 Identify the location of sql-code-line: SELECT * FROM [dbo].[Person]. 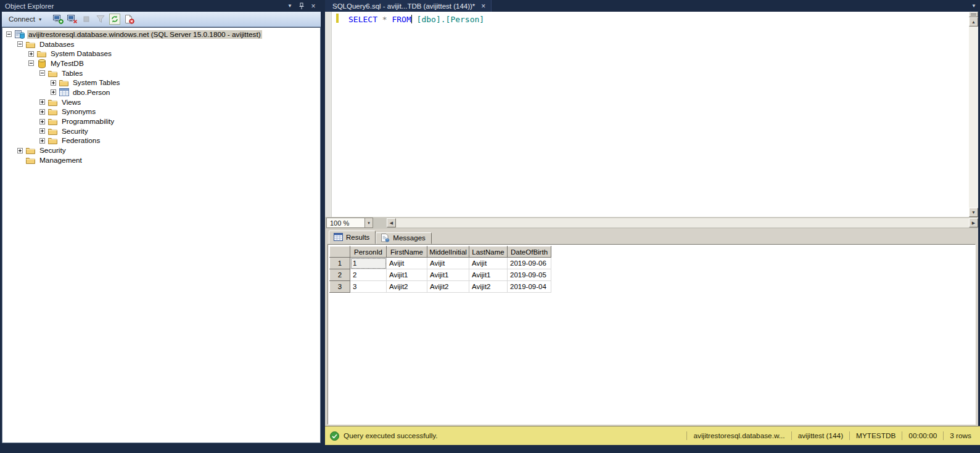
(416, 20).